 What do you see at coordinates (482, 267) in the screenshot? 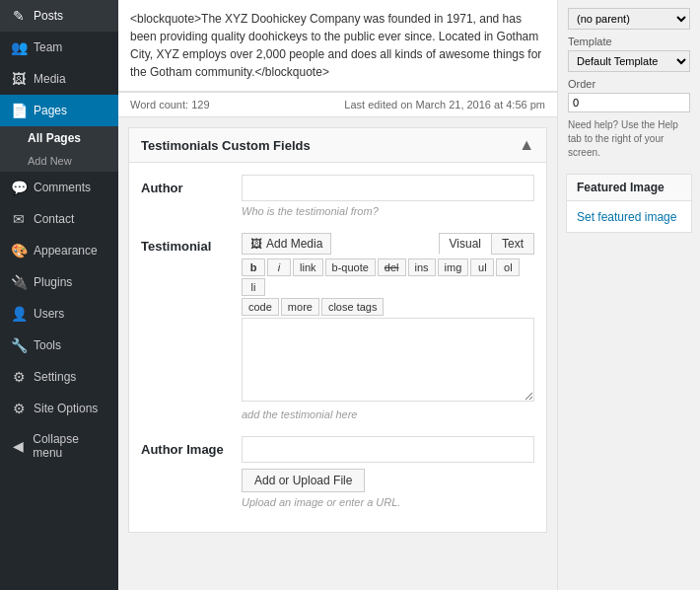
I see `fmt-ul: ul` at bounding box center [482, 267].